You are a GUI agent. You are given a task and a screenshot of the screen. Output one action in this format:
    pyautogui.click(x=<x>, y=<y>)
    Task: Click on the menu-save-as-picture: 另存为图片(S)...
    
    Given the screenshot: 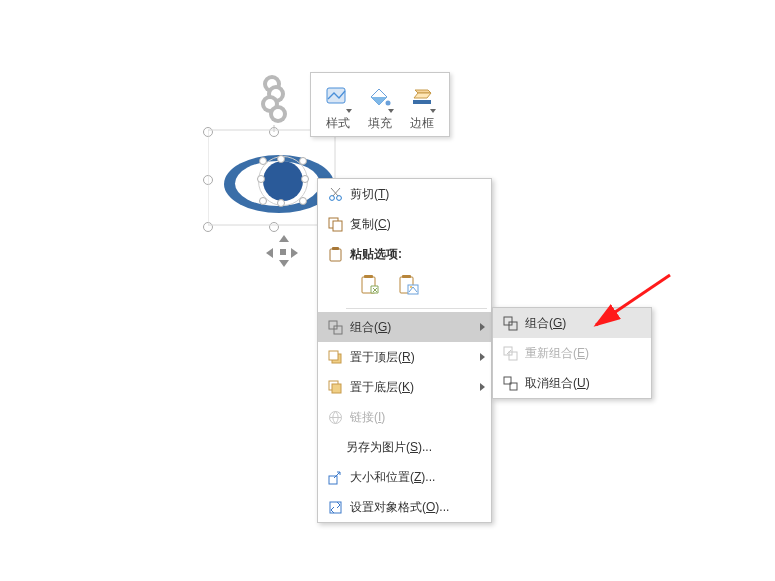 What is the action you would take?
    pyautogui.click(x=404, y=447)
    